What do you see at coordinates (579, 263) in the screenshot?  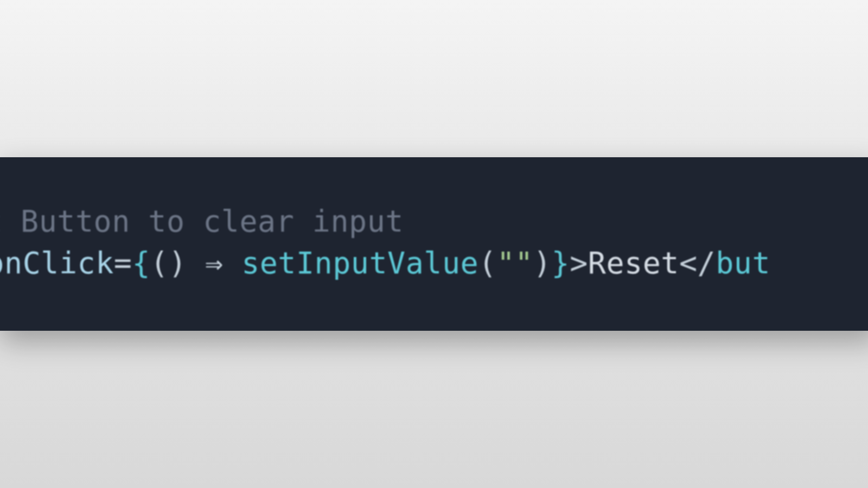 I see `angle-close: >` at bounding box center [579, 263].